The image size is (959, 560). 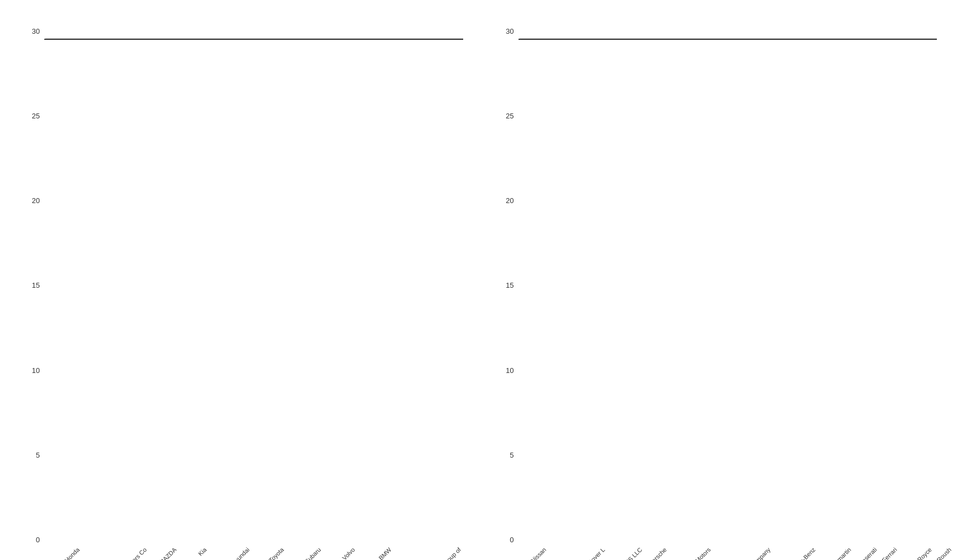 I want to click on chart2-y-axis: 302520151050, so click(x=505, y=286).